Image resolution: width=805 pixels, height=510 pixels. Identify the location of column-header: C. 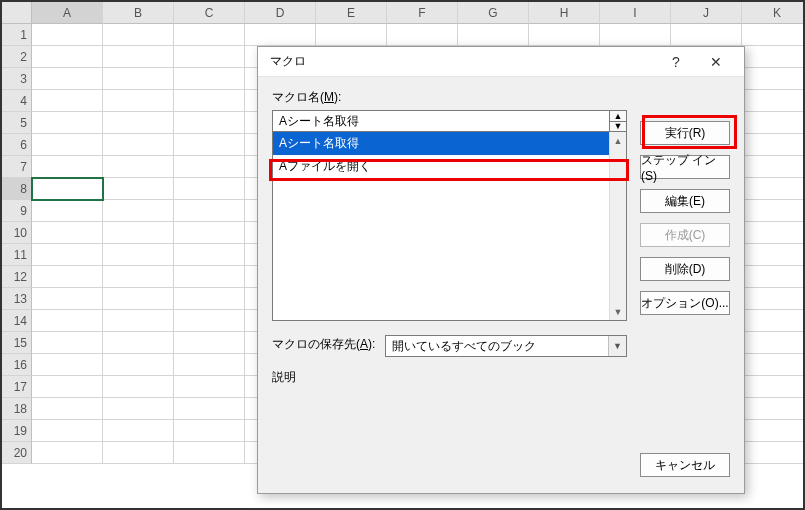
(210, 13).